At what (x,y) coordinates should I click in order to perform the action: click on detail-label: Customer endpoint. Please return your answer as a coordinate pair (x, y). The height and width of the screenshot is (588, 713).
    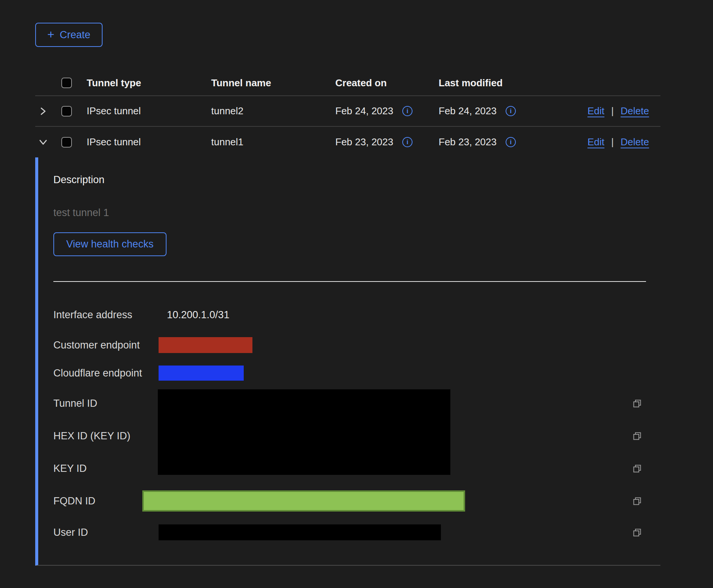
    Looking at the image, I should click on (106, 345).